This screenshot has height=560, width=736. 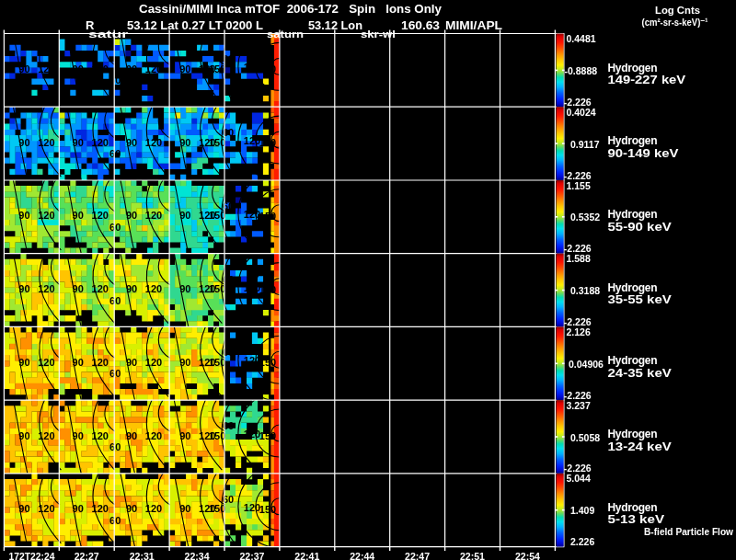 What do you see at coordinates (378, 34) in the screenshot?
I see `svg-text: skr-wl` at bounding box center [378, 34].